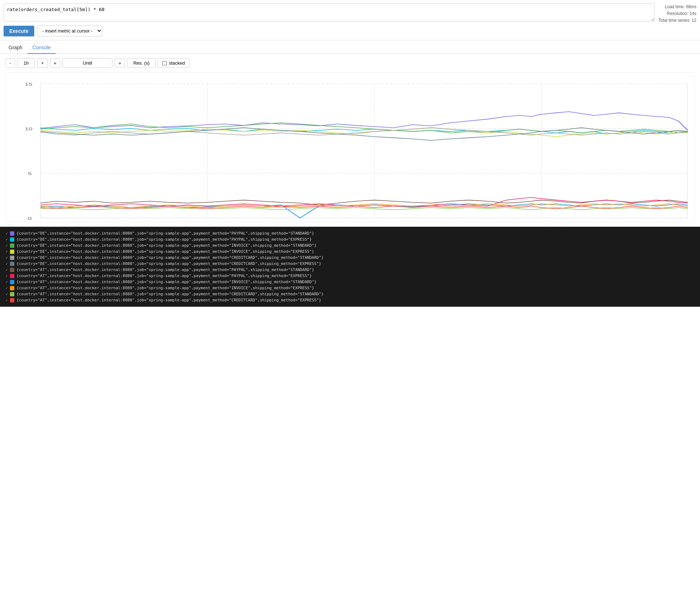 The image size is (700, 612). Describe the element at coordinates (30, 174) in the screenshot. I see `svg-text: 5` at that location.